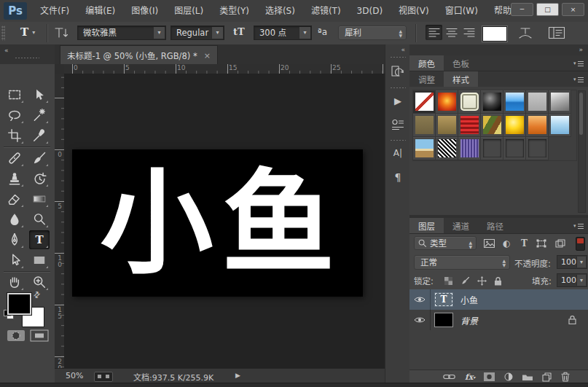  I want to click on layer-filter-type-select: 类型 ▲▼, so click(445, 243).